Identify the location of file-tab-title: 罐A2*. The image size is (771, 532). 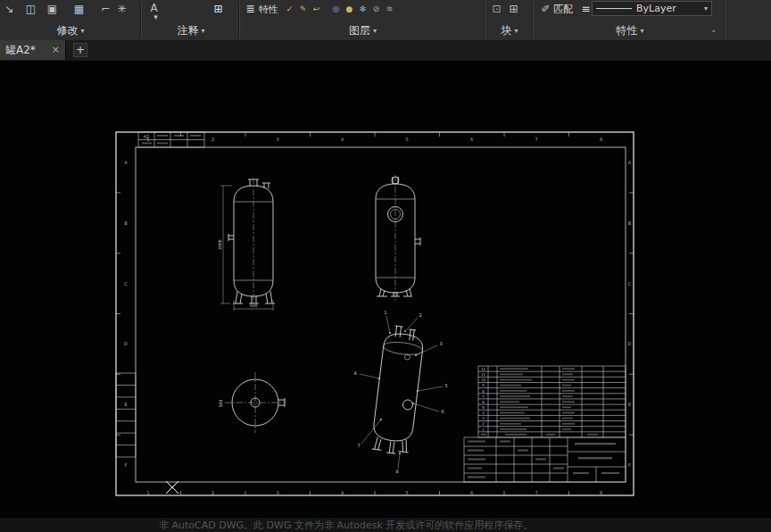
(27, 50).